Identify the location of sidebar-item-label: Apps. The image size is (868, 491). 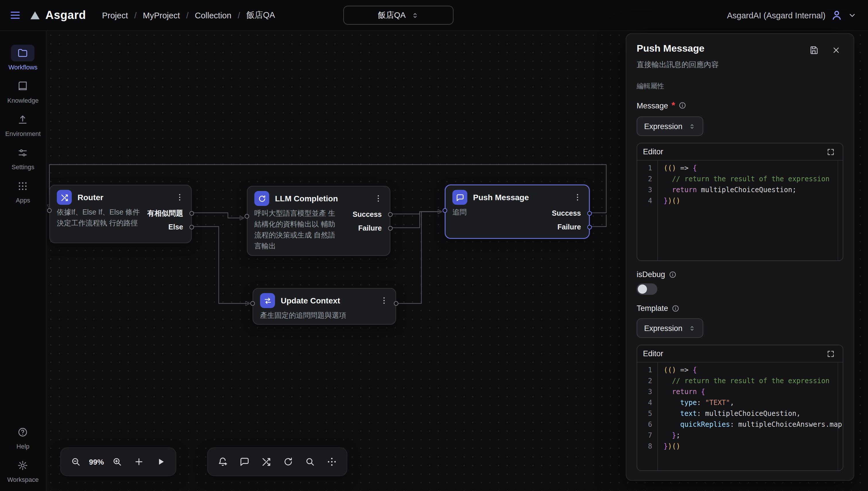
(23, 200).